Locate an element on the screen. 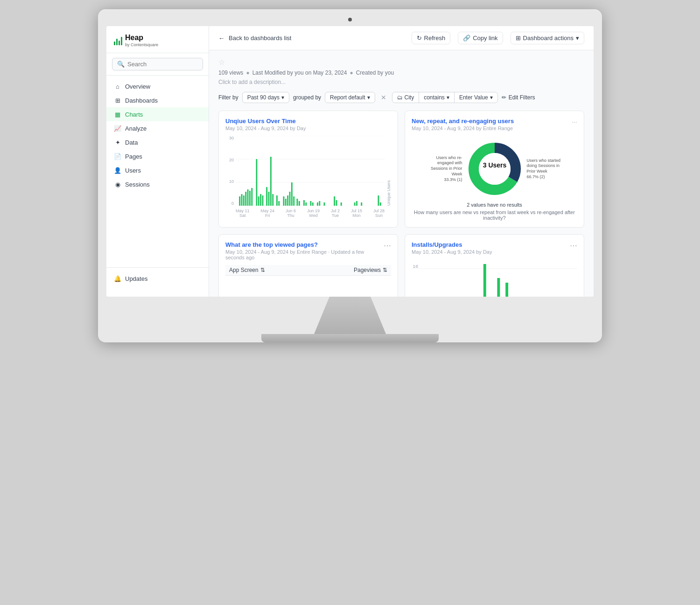  sidebar-item-overview: ⌂ Overview is located at coordinates (158, 86).